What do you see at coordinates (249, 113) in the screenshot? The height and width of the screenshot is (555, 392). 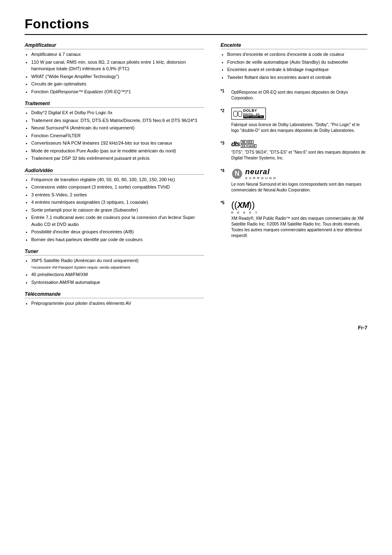 I see `dolby-logo: DOLBY DIGITAL · EX PRO LOGIC IIx` at bounding box center [249, 113].